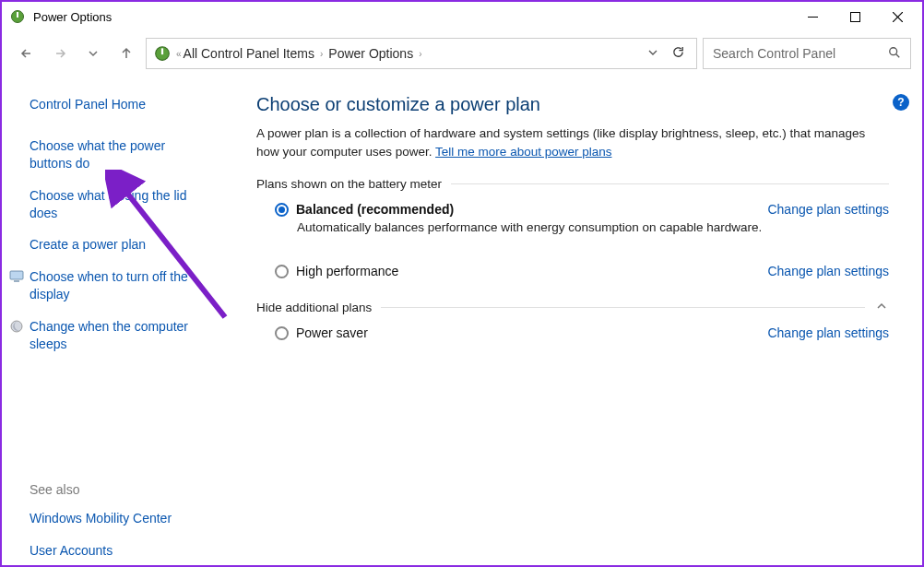 The height and width of the screenshot is (567, 924). What do you see at coordinates (573, 308) in the screenshot?
I see `section-additional-plans: Hide additional plans` at bounding box center [573, 308].